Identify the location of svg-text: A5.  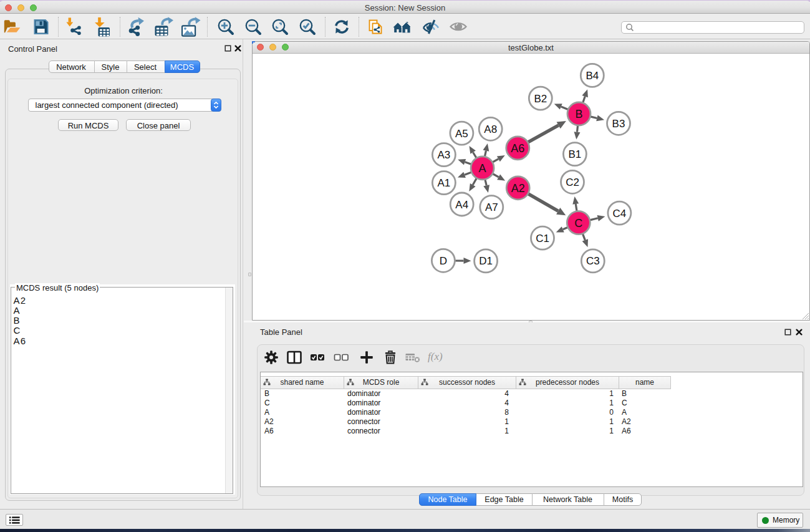
(461, 133).